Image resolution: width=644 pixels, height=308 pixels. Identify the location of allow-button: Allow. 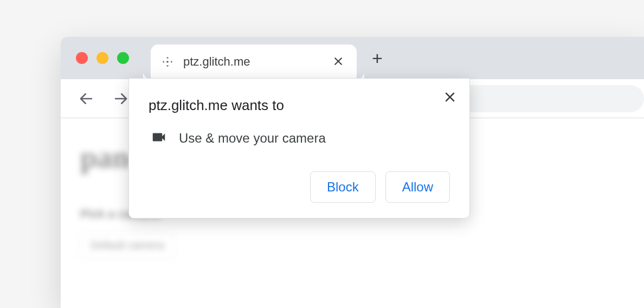
(417, 187).